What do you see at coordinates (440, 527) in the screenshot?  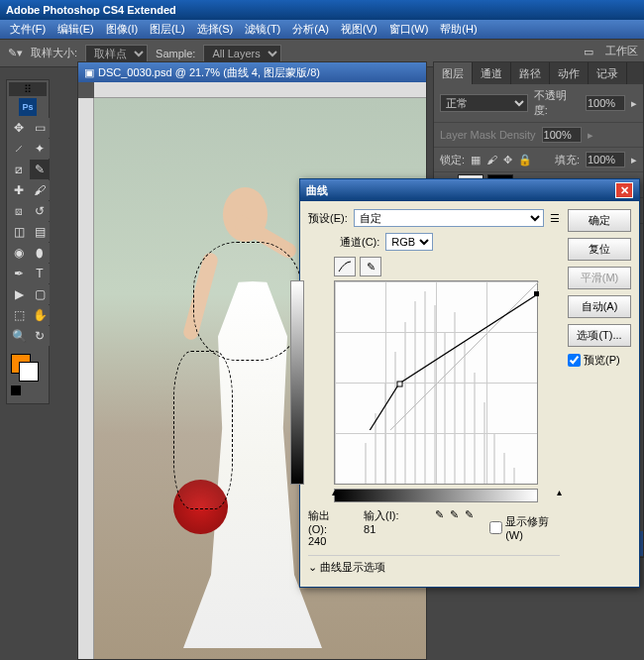 I see `black-eyedropper-icon: ✎` at bounding box center [440, 527].